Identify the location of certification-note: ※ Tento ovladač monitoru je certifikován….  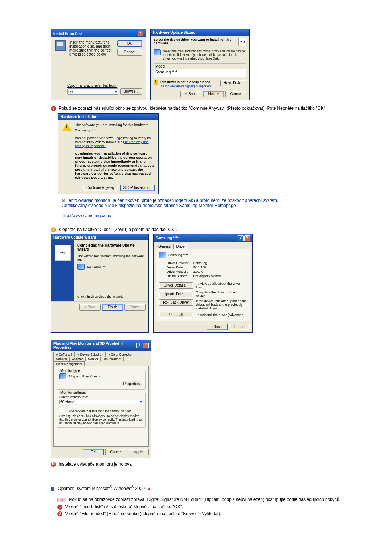
(198, 208).